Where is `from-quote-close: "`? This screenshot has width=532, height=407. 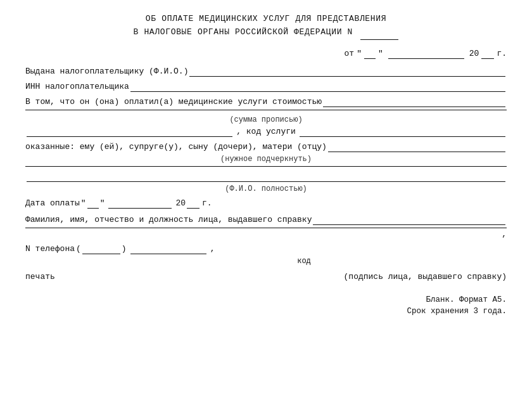
from-quote-close: " is located at coordinates (381, 53).